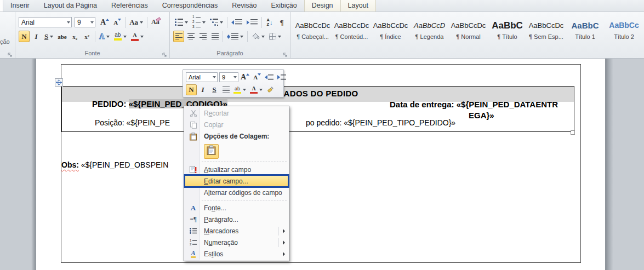 The height and width of the screenshot is (270, 644). I want to click on align-right-button, so click(203, 36).